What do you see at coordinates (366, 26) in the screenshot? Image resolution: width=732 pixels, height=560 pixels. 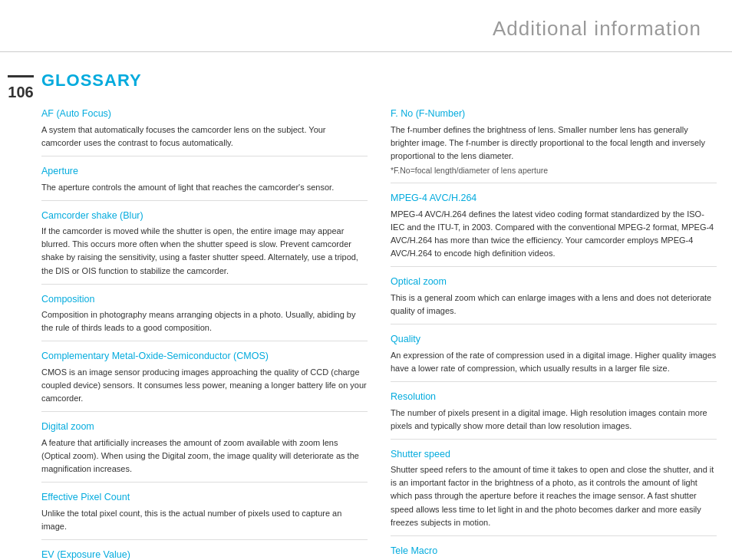 I see `page-header: Additional information` at bounding box center [366, 26].